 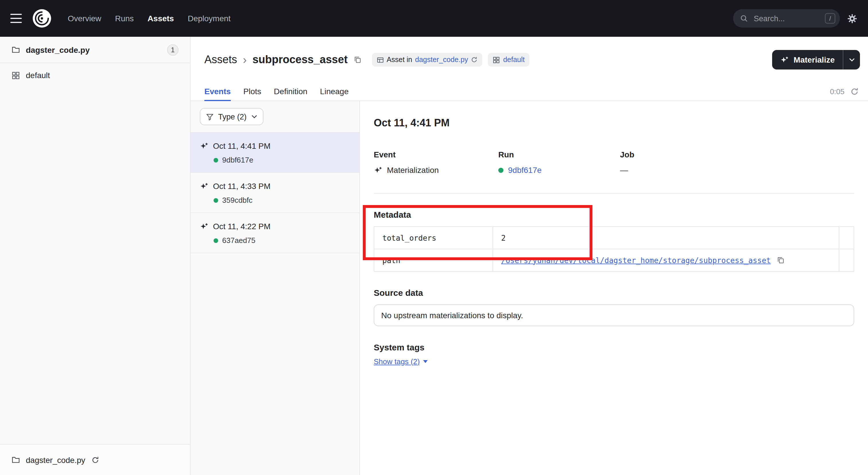 I want to click on event-run-row: 637aed75, so click(x=282, y=240).